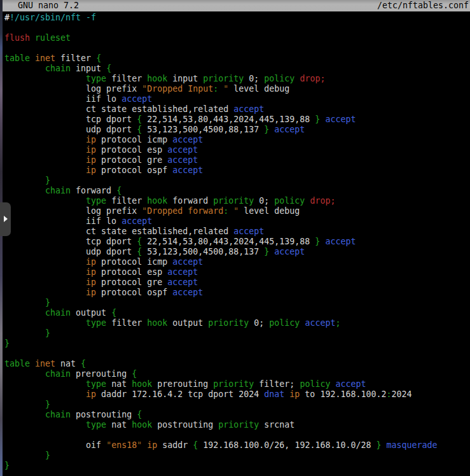 Image resolution: width=470 pixels, height=476 pixels. Describe the element at coordinates (6, 219) in the screenshot. I see `expand-arrow-icon` at that location.